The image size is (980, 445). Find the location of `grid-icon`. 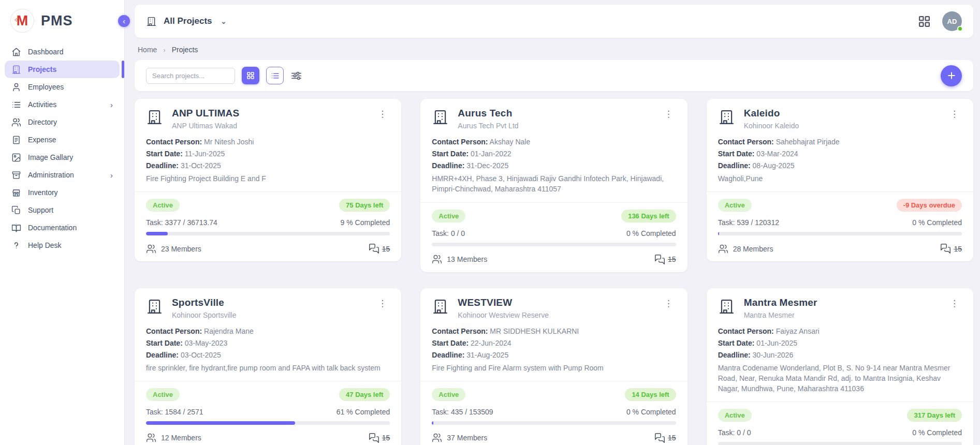

grid-icon is located at coordinates (925, 22).